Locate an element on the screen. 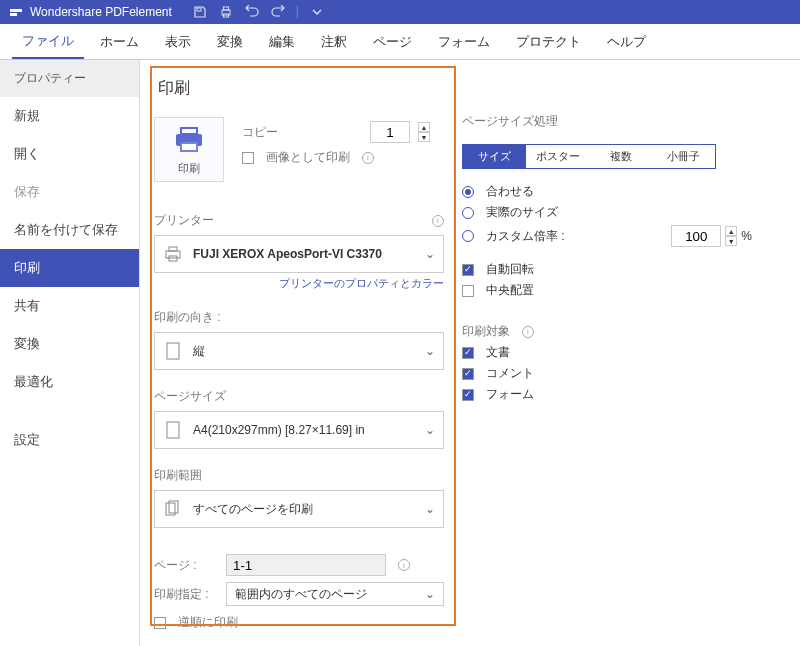  menu-help: ヘルプ is located at coordinates (626, 42).